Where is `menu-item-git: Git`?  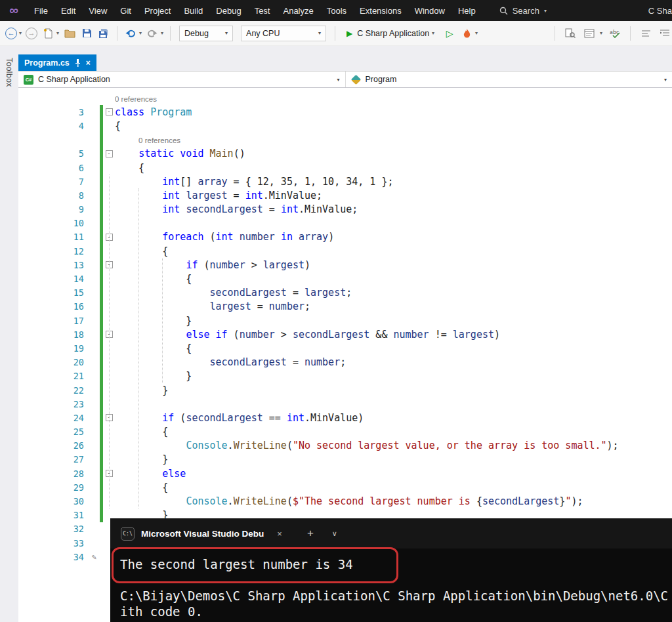 menu-item-git: Git is located at coordinates (126, 10).